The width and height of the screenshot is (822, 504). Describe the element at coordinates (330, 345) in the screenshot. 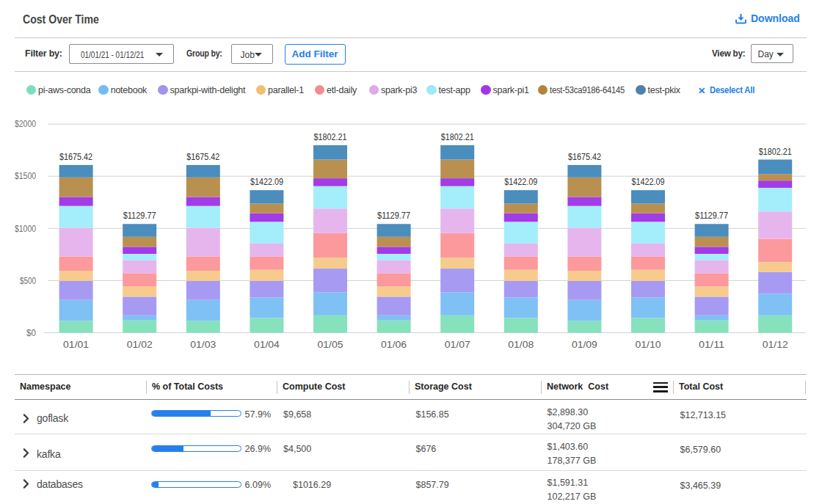

I see `svg-text: 01/05` at that location.